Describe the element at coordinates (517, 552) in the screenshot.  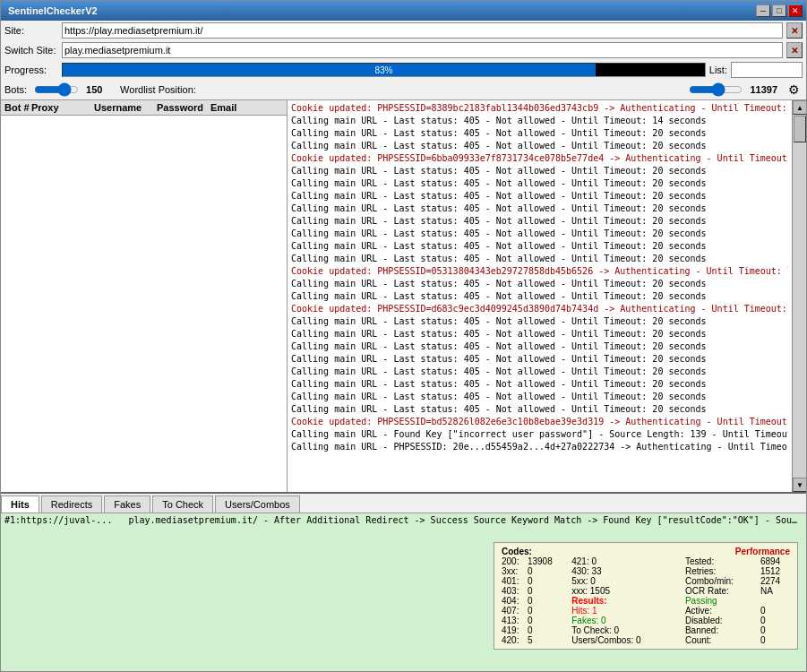
I see `codes-header: Codes:` at that location.